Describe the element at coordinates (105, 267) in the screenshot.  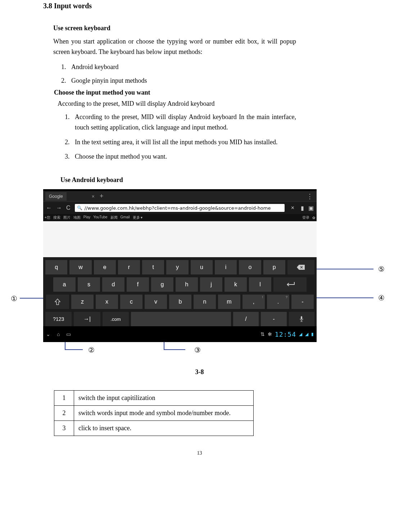
I see `key-e: e` at that location.